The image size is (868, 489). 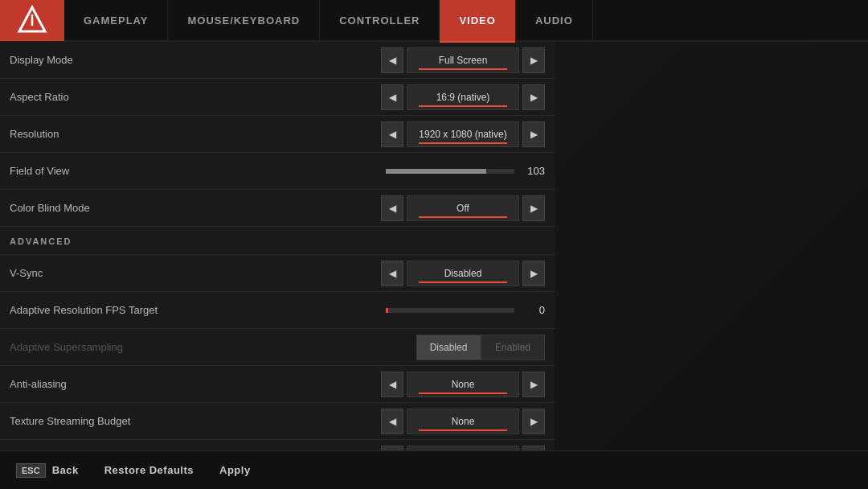 I want to click on color-blind-underline, so click(x=463, y=217).